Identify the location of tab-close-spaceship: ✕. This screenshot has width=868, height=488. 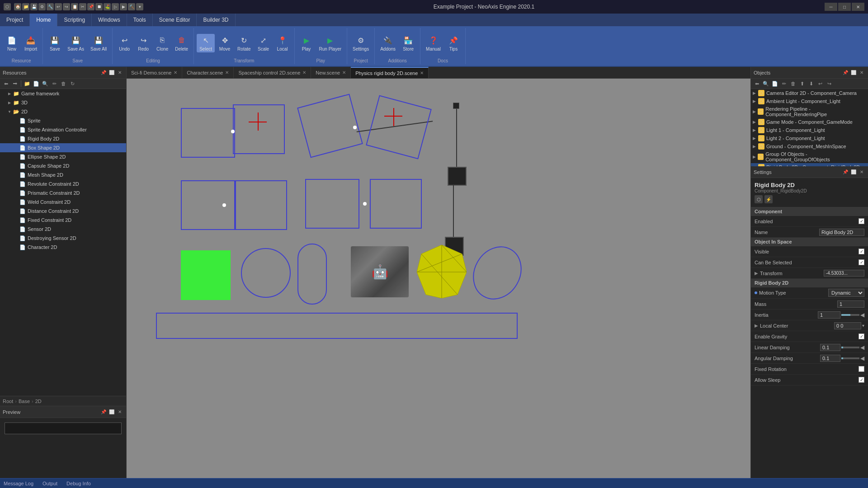
(304, 72).